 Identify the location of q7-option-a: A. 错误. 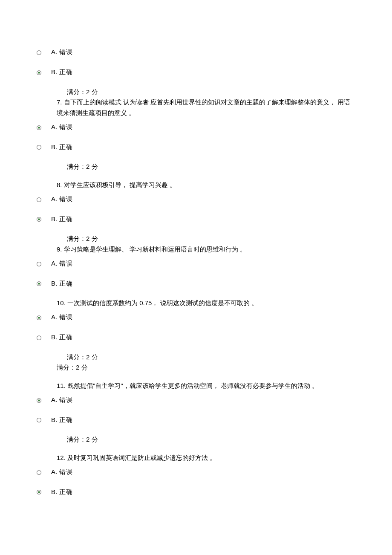
(196, 127).